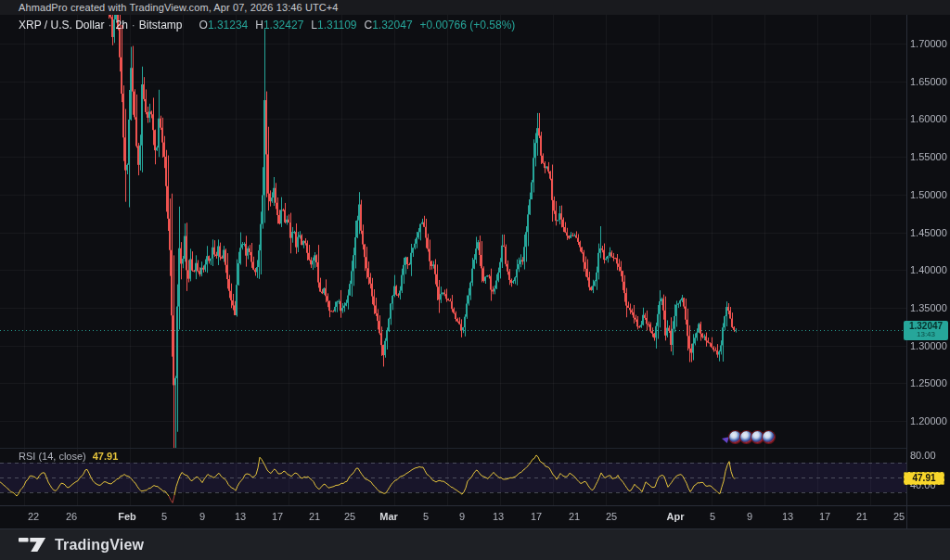 This screenshot has height=560, width=950. Describe the element at coordinates (929, 421) in the screenshot. I see `price-tick-label: 1.20000` at that location.